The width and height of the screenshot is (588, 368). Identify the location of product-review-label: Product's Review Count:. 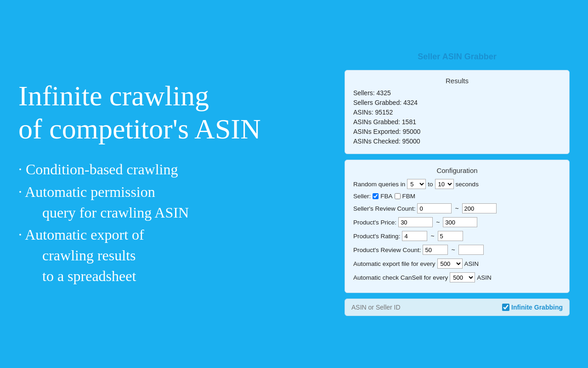
(387, 250).